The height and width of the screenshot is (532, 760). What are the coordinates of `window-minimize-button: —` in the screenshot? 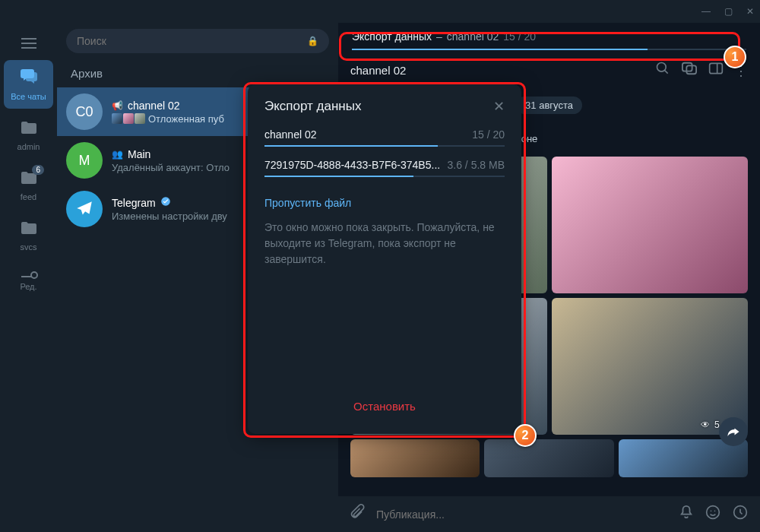 It's located at (706, 11).